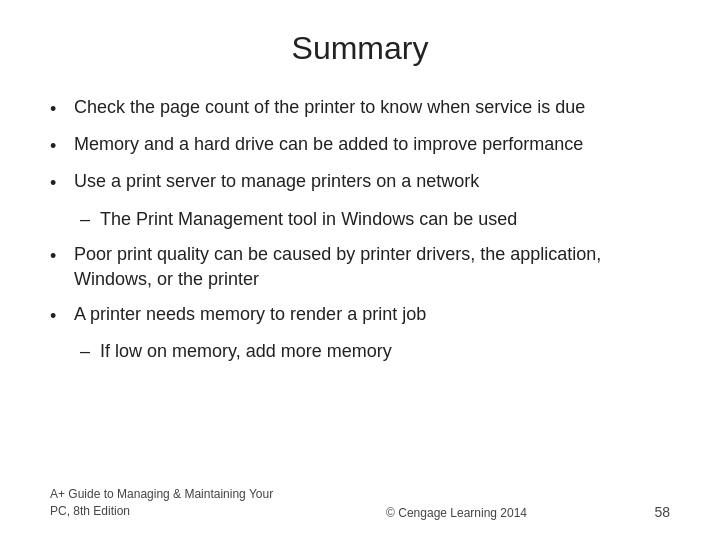  I want to click on bullet-item: •Check the page count of the printer to …, so click(360, 108).